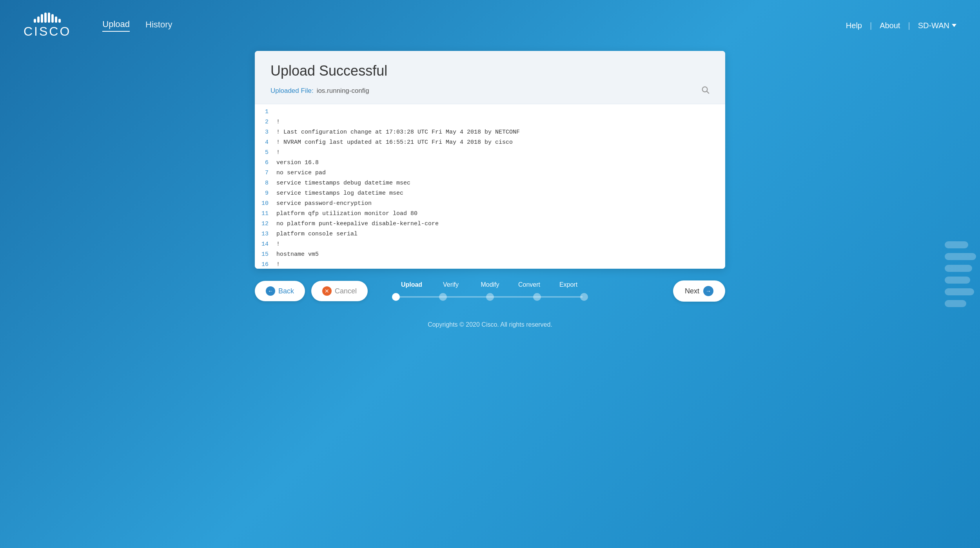  What do you see at coordinates (490, 327) in the screenshot?
I see `copyright-text: Copyrights © 2020 Cisco. All rights rese…` at bounding box center [490, 327].